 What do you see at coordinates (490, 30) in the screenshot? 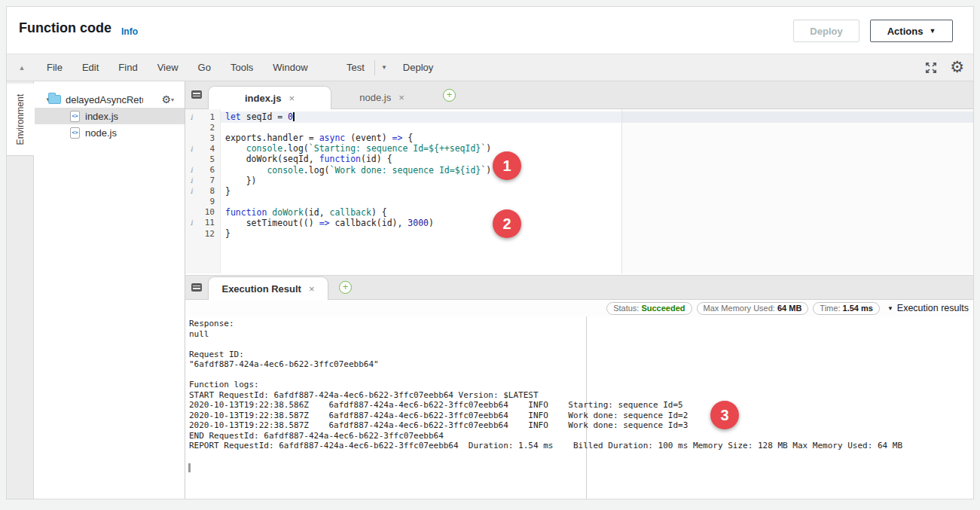
I see `panel-header: Function code Info Deploy Actions ▼` at bounding box center [490, 30].